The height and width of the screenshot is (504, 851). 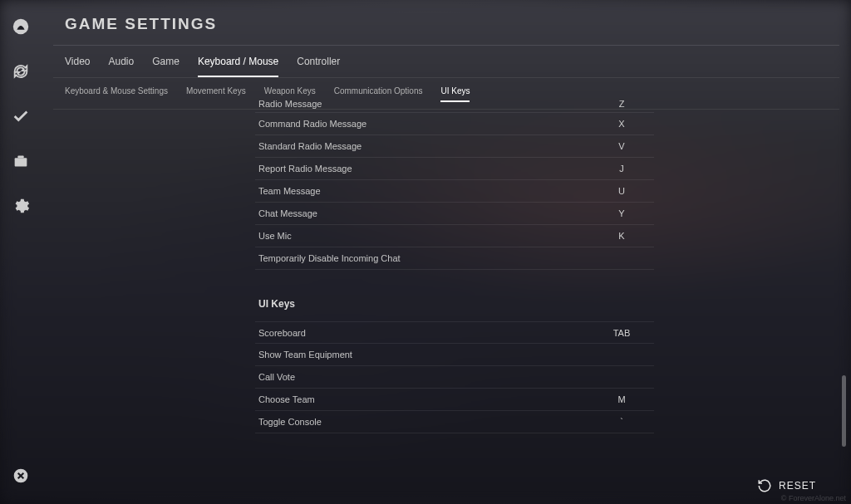 I want to click on tab-video: Video, so click(x=77, y=66).